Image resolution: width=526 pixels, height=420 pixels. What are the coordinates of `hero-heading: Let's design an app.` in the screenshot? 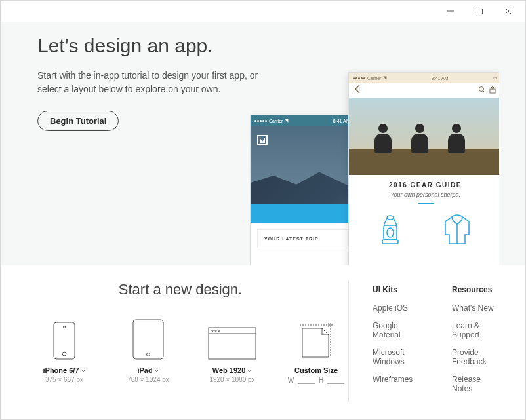 It's located at (162, 46).